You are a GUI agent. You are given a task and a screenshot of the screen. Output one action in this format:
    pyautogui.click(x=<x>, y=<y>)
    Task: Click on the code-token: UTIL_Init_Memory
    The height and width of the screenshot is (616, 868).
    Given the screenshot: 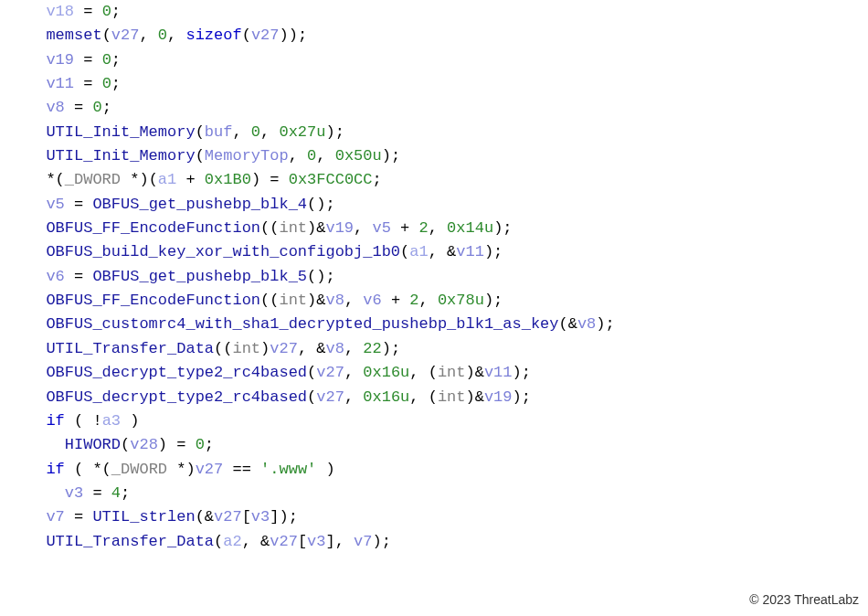 What is the action you would take?
    pyautogui.click(x=121, y=132)
    